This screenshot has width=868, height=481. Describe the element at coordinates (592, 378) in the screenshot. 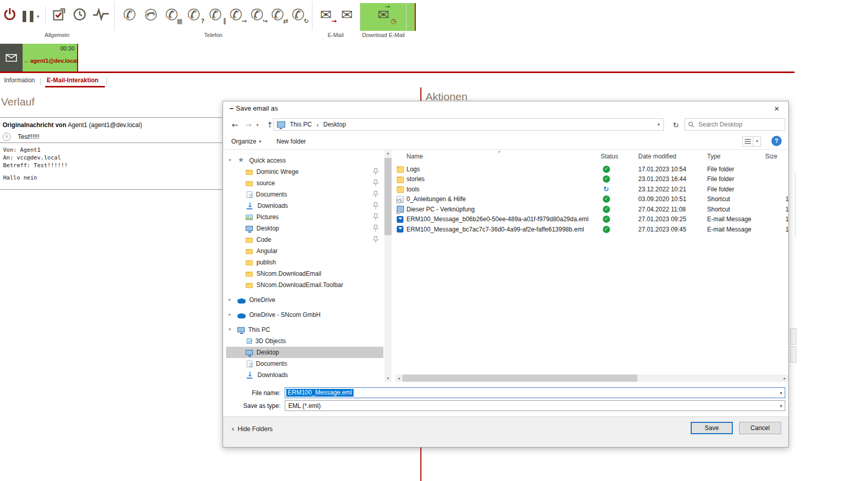

I see `scrollbar-track` at that location.